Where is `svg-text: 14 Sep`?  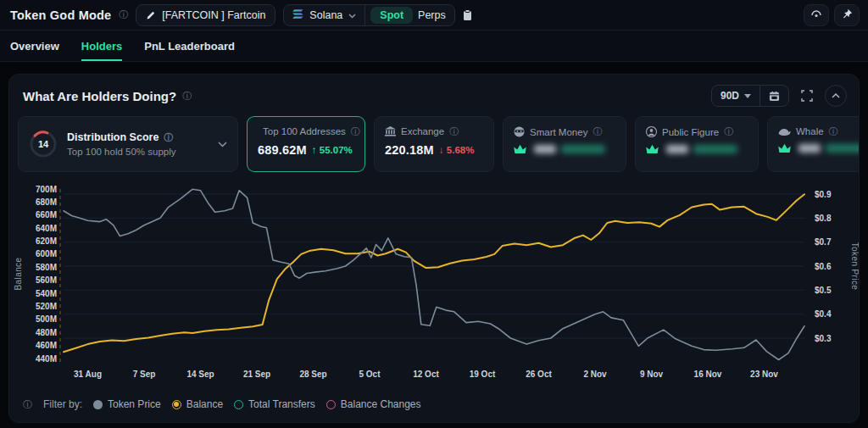 svg-text: 14 Sep is located at coordinates (200, 375).